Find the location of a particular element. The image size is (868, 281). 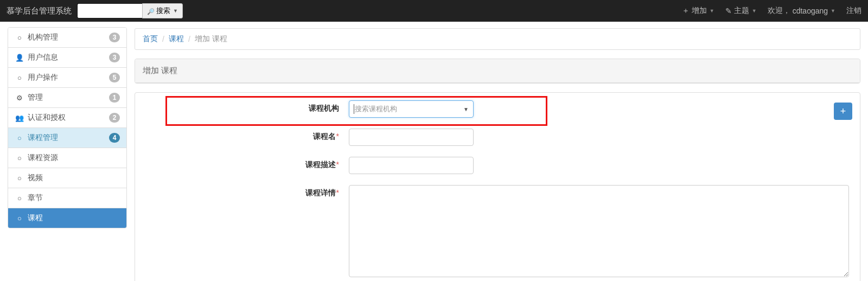

sidebar-item-label: 机构管理 is located at coordinates (68, 37).